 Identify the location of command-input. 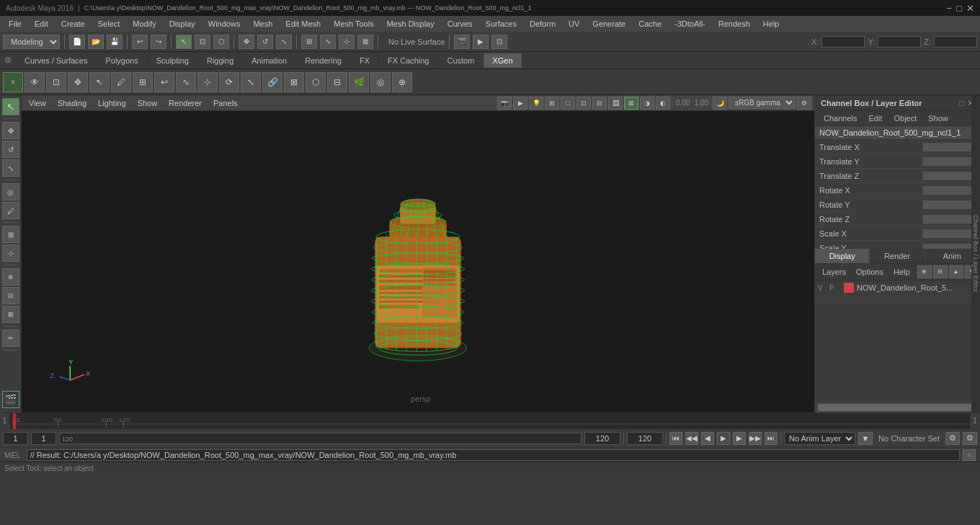
(493, 455).